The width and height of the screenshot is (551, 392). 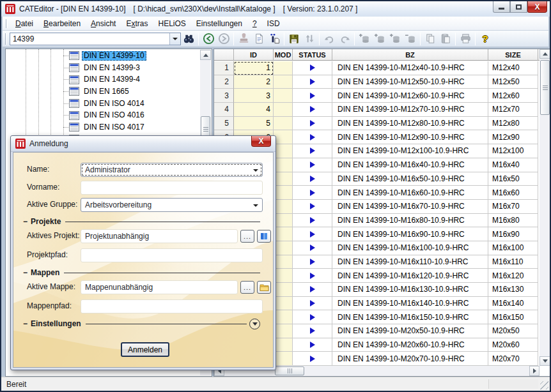 I want to click on table-row: 4 4 DIN EN 14399-10-M12x70-10.9-HRC M12x…, so click(x=377, y=110).